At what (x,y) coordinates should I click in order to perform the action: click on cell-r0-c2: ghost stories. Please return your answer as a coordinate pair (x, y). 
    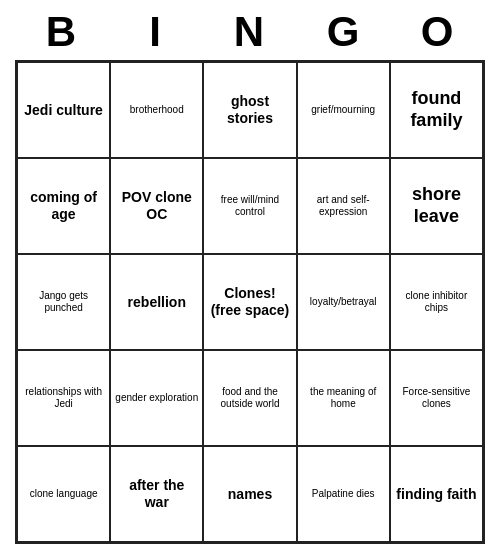
    Looking at the image, I should click on (250, 110).